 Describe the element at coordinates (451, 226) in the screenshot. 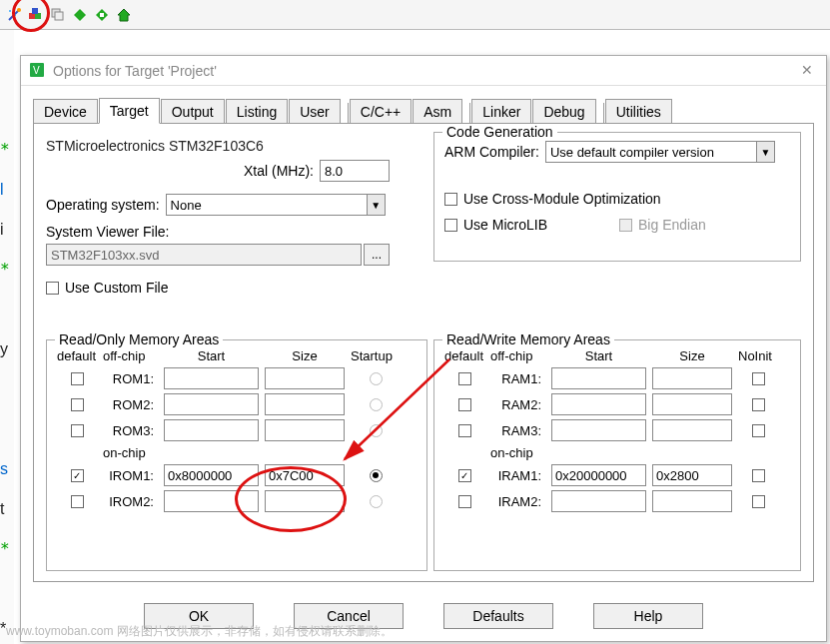

I see `microlib-checkbox` at that location.